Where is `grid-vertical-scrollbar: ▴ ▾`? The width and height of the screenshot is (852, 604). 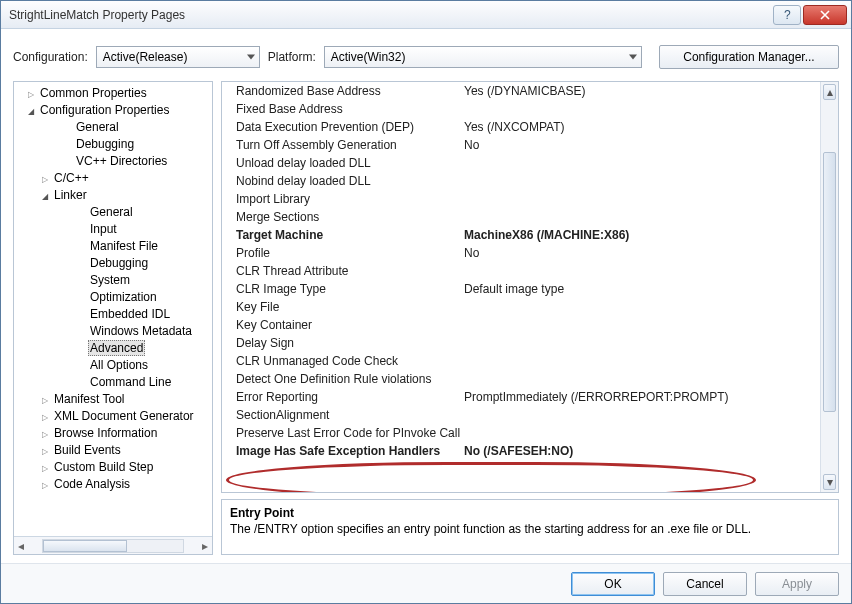 grid-vertical-scrollbar: ▴ ▾ is located at coordinates (829, 287).